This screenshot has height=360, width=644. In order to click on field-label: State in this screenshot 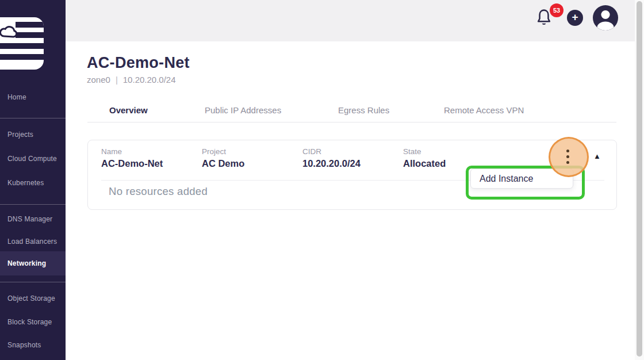, I will do `click(424, 152)`.